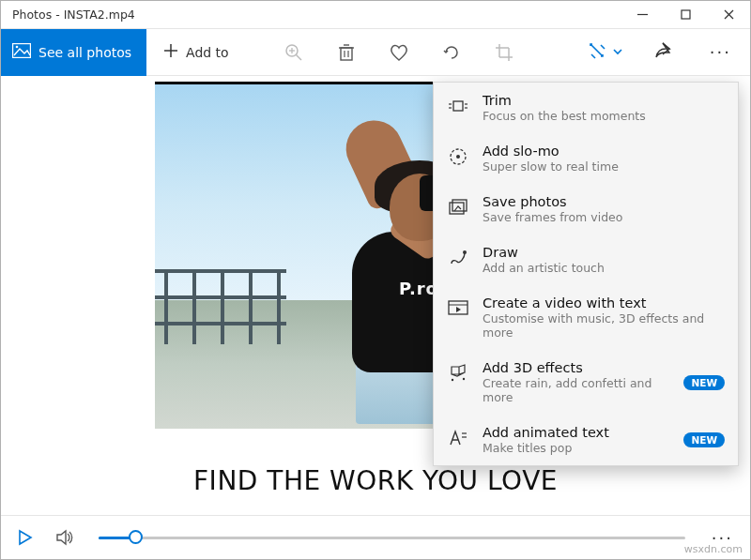 The height and width of the screenshot is (560, 751). I want to click on more-button: ···, so click(721, 53).